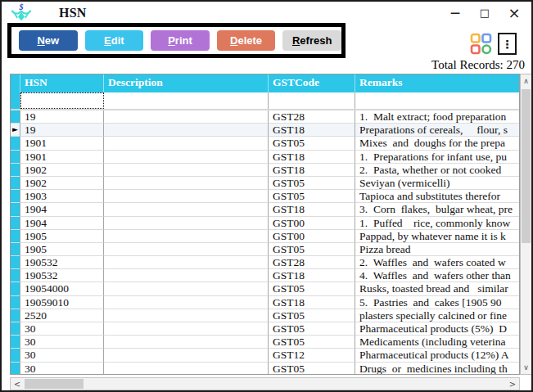 This screenshot has height=392, width=533. What do you see at coordinates (265, 196) in the screenshot?
I see `table-row: 1903 GST05 Tapioca and substitutes there…` at bounding box center [265, 196].